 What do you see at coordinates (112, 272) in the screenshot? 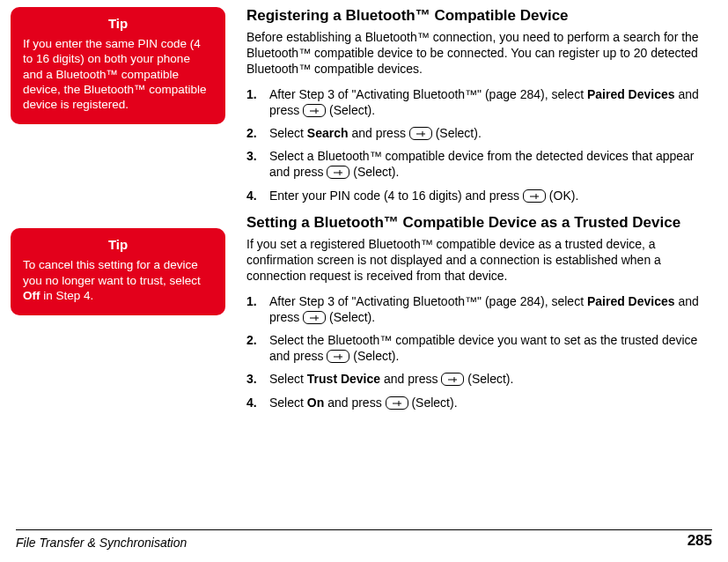
I see `tip-text: To cancel this setting for a device you …` at bounding box center [112, 272].